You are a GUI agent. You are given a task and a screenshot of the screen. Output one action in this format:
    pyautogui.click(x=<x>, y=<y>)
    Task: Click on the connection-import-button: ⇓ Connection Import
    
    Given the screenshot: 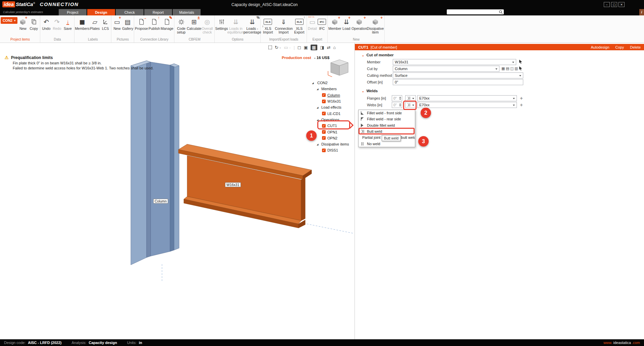 What is the action you would take?
    pyautogui.click(x=284, y=25)
    